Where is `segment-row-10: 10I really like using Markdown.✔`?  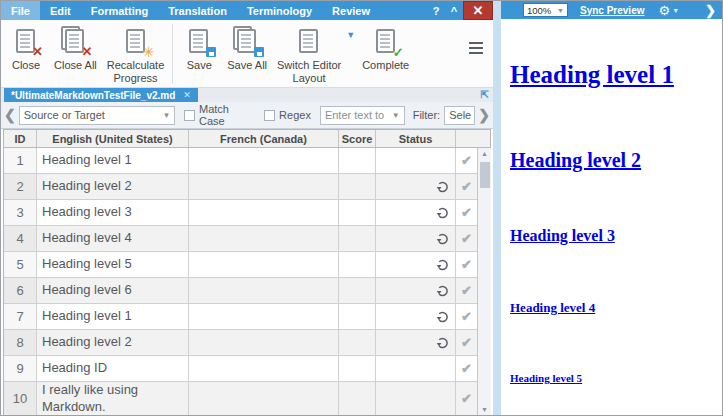
segment-row-10: 10I really like using Markdown.✔ is located at coordinates (240, 398).